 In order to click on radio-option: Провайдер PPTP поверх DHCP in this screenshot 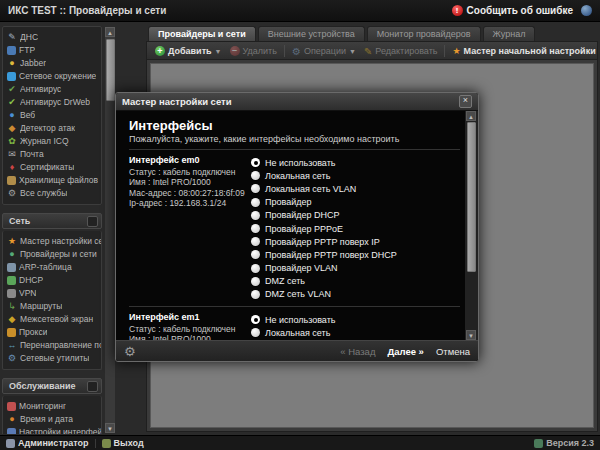, I will do `click(356, 254)`.